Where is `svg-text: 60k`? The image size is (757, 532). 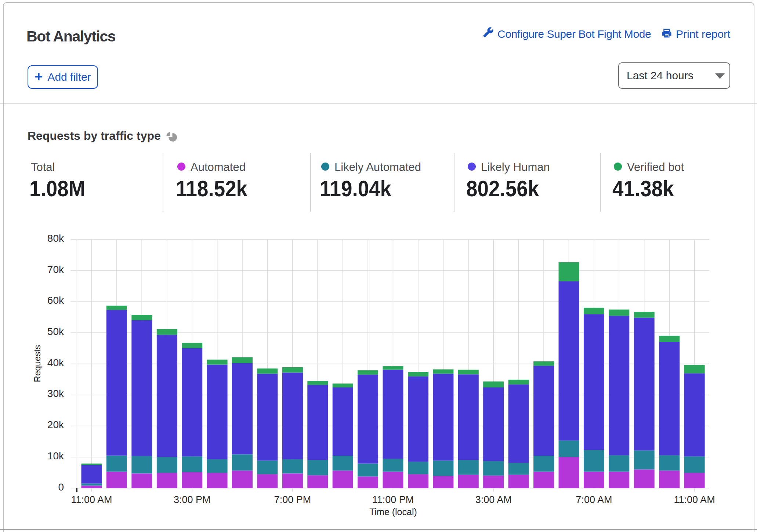 svg-text: 60k is located at coordinates (56, 300).